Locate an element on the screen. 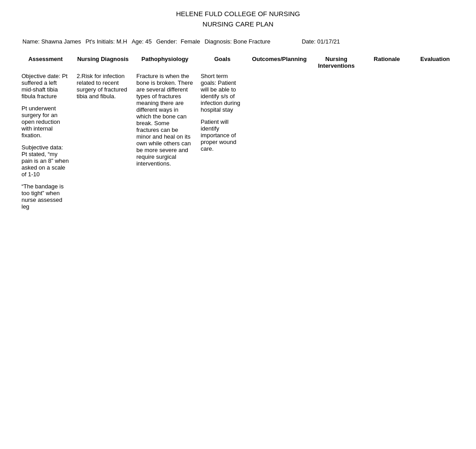  name-value: Shawna James is located at coordinates (61, 41).